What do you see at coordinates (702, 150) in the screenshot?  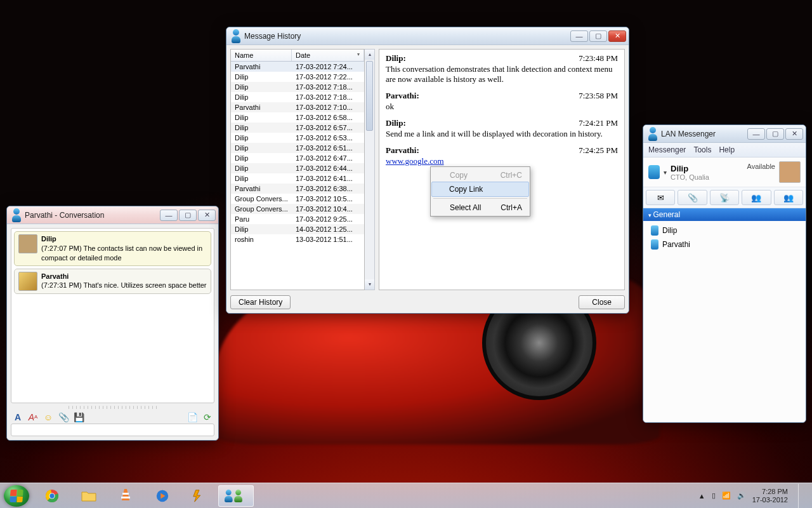 I see `menu-tools: Tools` at bounding box center [702, 150].